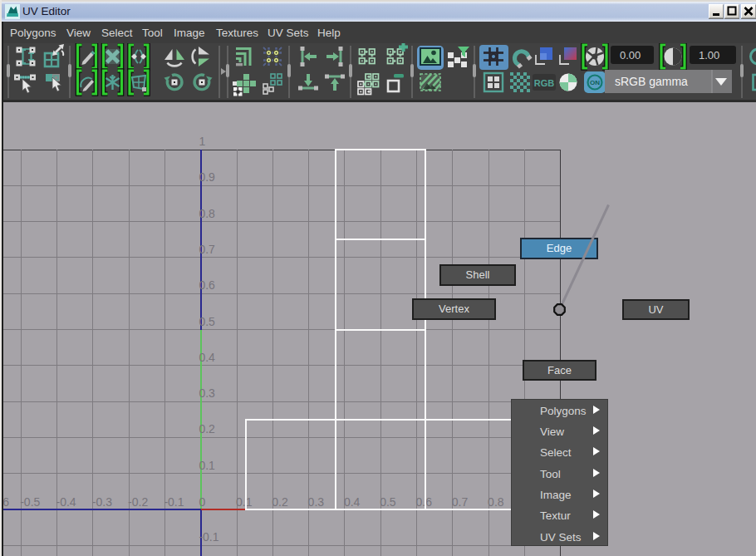  Describe the element at coordinates (651, 81) in the screenshot. I see `svg-text: sRGB gamma` at that location.